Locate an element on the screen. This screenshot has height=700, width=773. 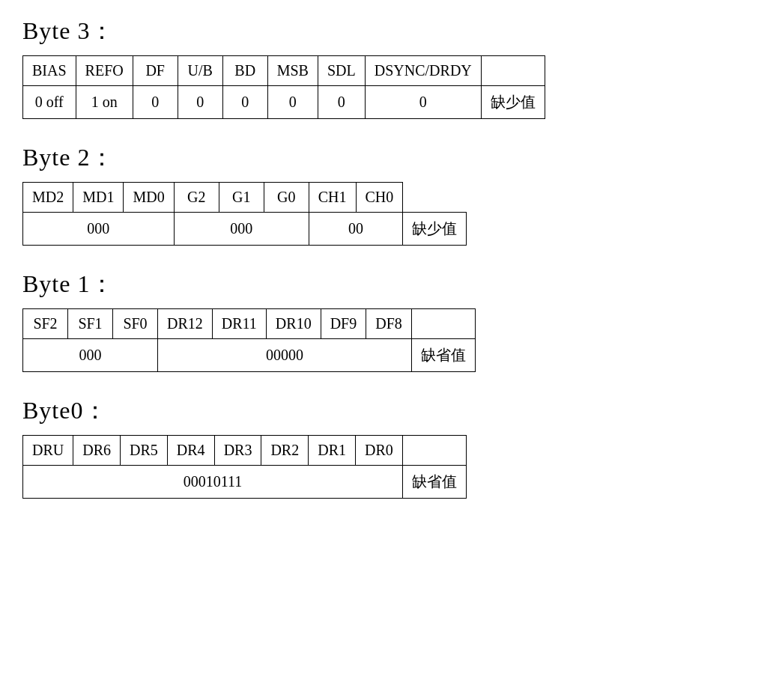
byte0-col-dr4: DR4 is located at coordinates (190, 451).